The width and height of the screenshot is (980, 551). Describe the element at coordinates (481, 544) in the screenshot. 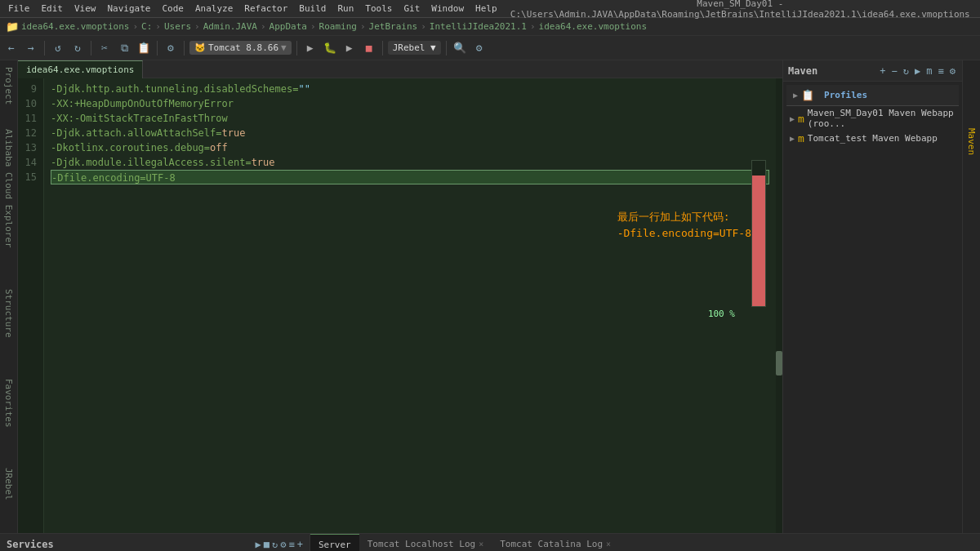

I see `log-tab-localhost-close: ×` at that location.